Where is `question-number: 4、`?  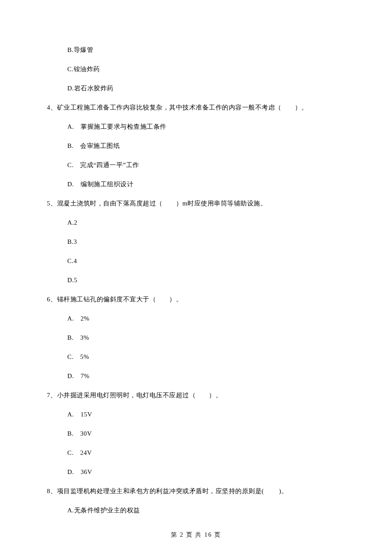 question-number: 4、 is located at coordinates (52, 107).